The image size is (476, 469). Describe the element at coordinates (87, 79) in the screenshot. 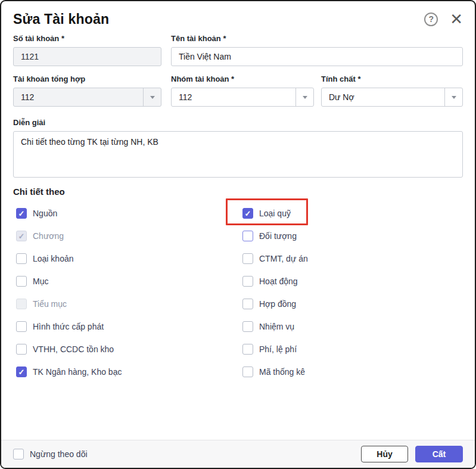

I see `parent-account-label: Tài khoản tổng hợp` at that location.